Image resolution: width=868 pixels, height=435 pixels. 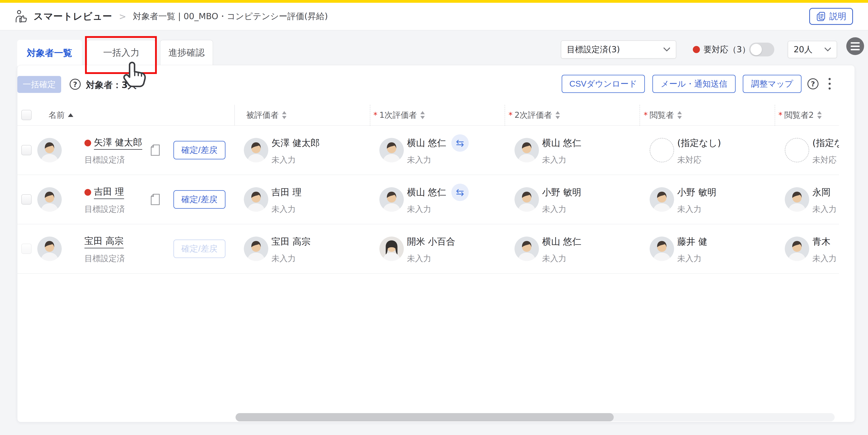 I want to click on toolbar-help-icon: ?, so click(x=813, y=84).